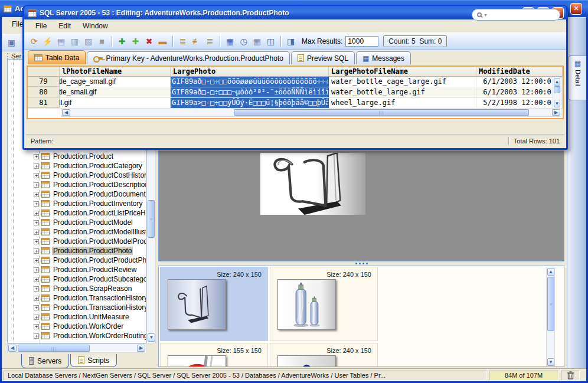 This screenshot has width=588, height=383. I want to click on tree-hscroll-left-button: ◀, so click(12, 348).